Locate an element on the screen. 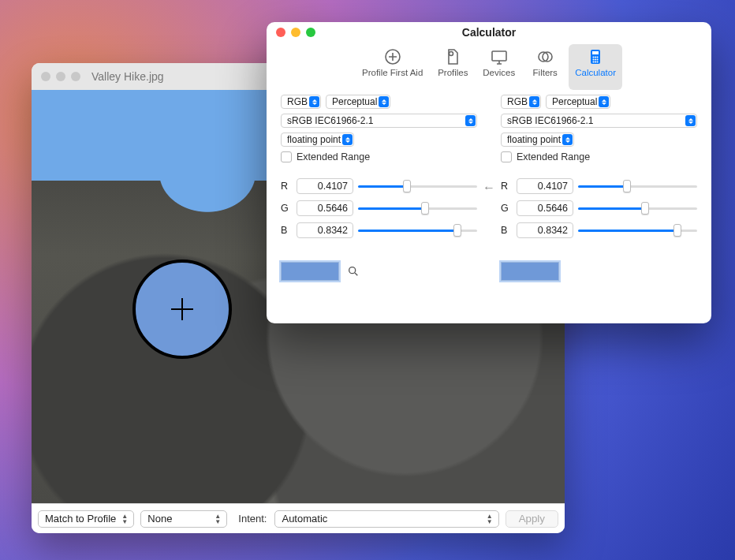 This screenshot has width=735, height=560. image-window-title: Valley Hike.jpg is located at coordinates (128, 77).